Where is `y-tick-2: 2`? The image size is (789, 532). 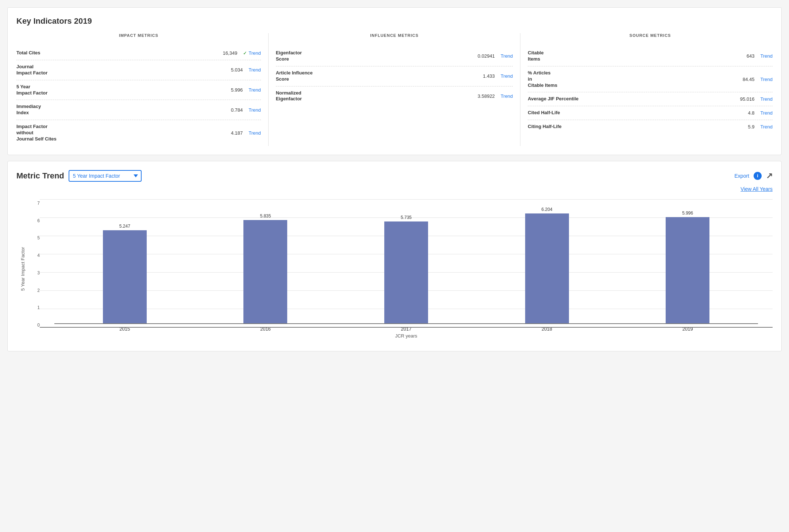
y-tick-2: 2 is located at coordinates (39, 290).